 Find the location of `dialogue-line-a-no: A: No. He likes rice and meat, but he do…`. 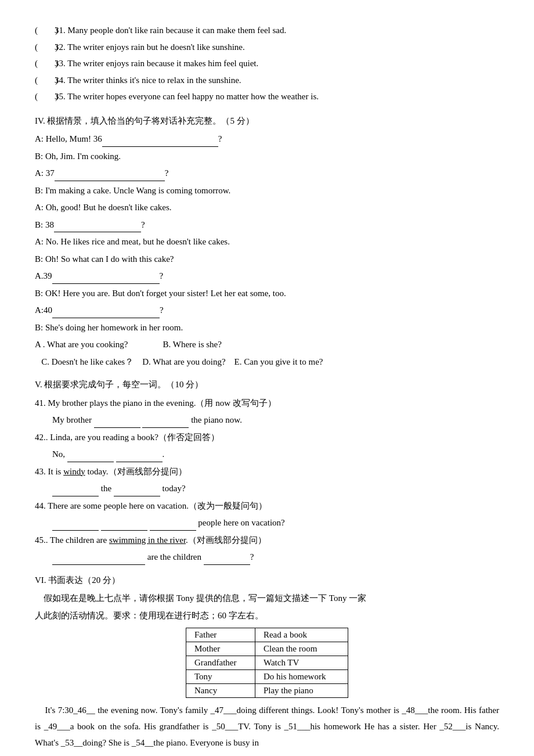

dialogue-line-a-no: A: No. He likes rice and meat, but he do… is located at coordinates (267, 242).